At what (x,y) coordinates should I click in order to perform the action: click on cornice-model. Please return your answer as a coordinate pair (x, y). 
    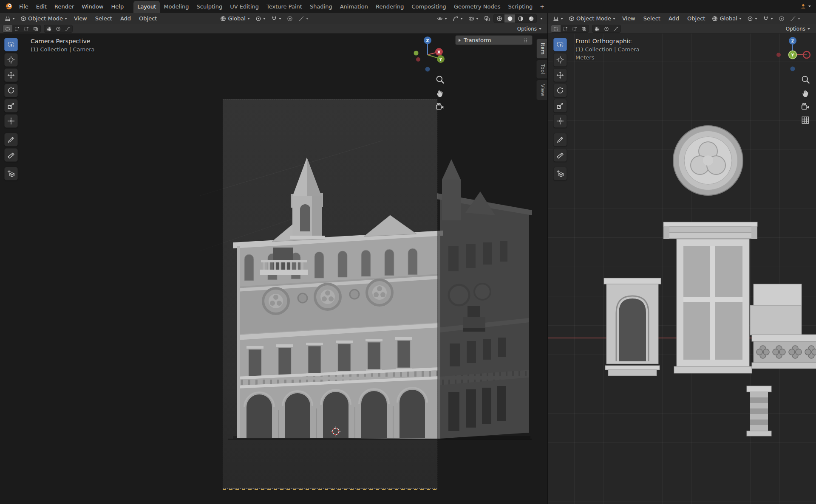
    Looking at the image, I should click on (711, 231).